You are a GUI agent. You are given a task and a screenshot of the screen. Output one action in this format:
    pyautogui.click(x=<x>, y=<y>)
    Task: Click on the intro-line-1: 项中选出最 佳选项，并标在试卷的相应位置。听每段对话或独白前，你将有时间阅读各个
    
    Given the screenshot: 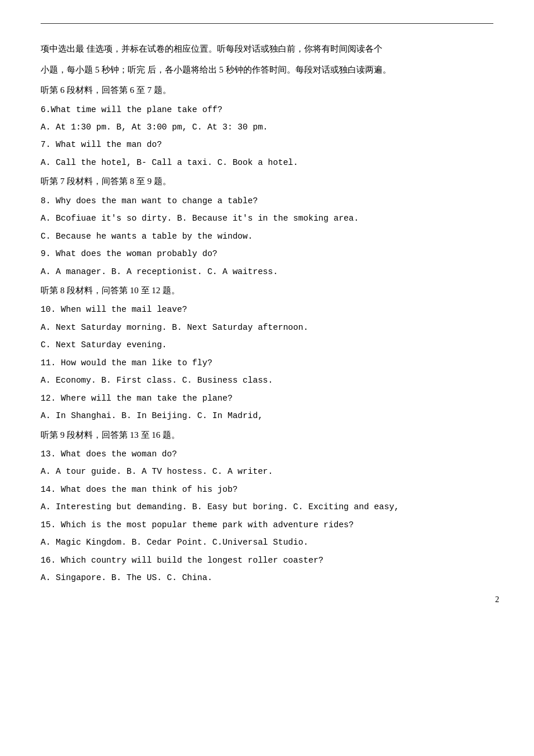 What is the action you would take?
    pyautogui.click(x=267, y=49)
    